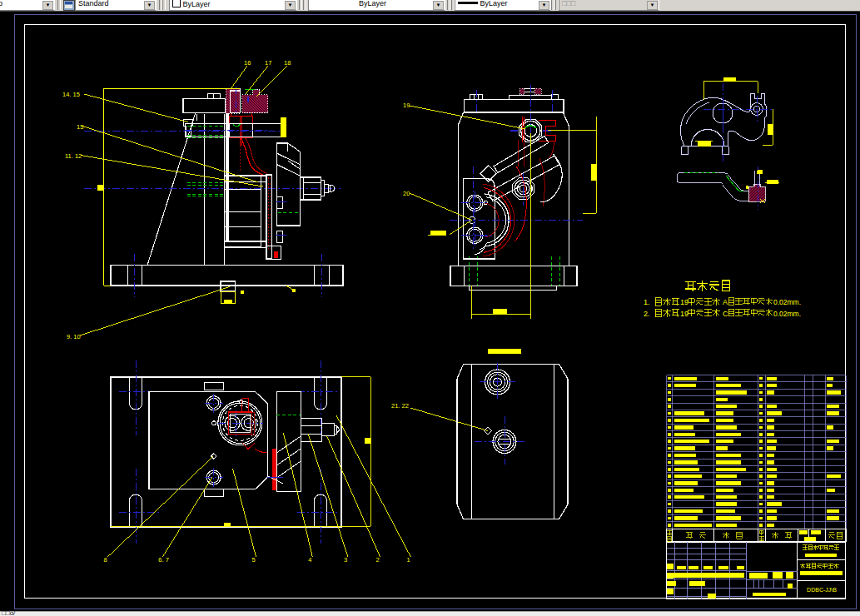 The width and height of the screenshot is (860, 616). What do you see at coordinates (247, 63) in the screenshot?
I see `svg-text: 16` at bounding box center [247, 63].